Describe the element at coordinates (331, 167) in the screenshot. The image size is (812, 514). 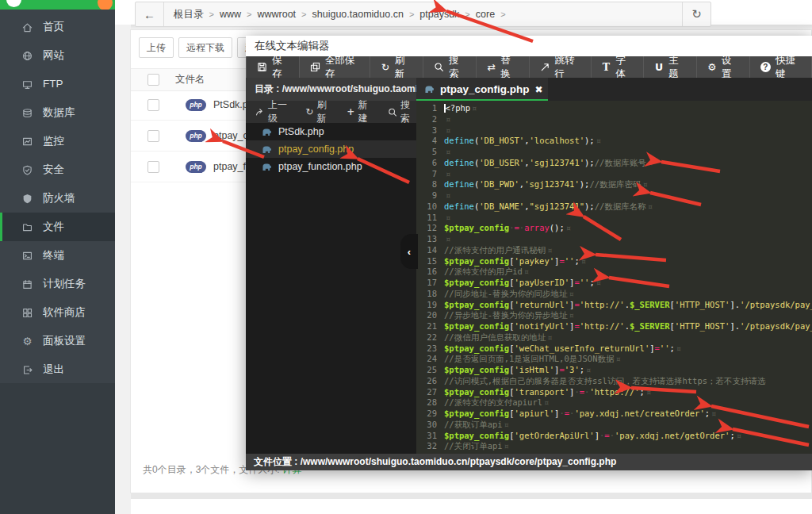
I see `tree-item-ptpay_function-php: ptpay_function.php` at that location.